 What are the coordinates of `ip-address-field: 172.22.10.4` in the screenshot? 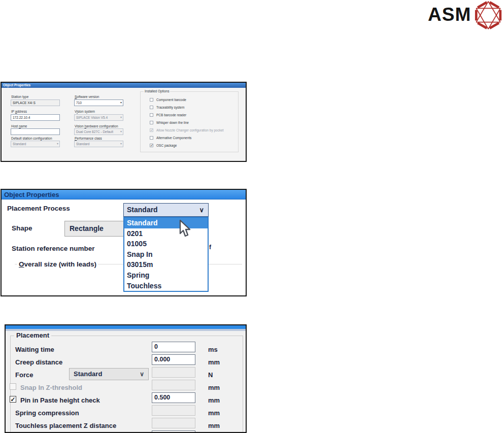 It's located at (36, 118).